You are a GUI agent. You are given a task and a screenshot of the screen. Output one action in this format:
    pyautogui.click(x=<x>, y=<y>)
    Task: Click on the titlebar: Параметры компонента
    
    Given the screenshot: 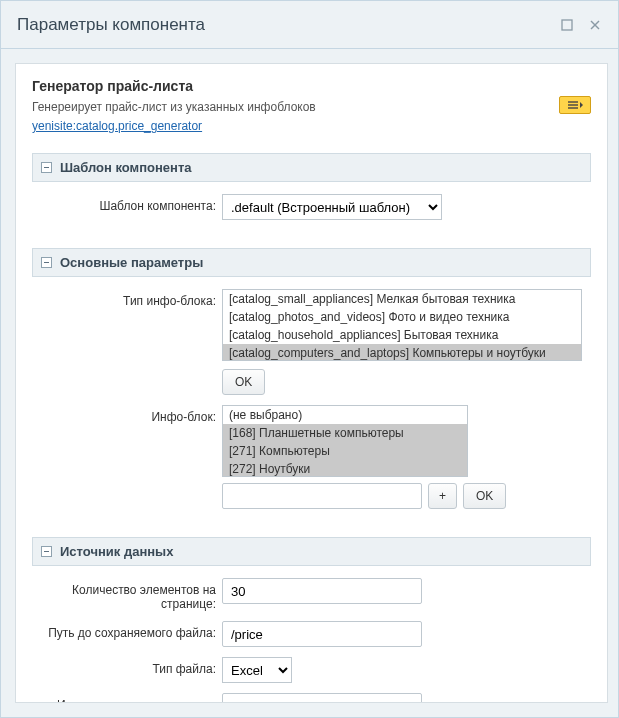 What is the action you would take?
    pyautogui.click(x=310, y=25)
    